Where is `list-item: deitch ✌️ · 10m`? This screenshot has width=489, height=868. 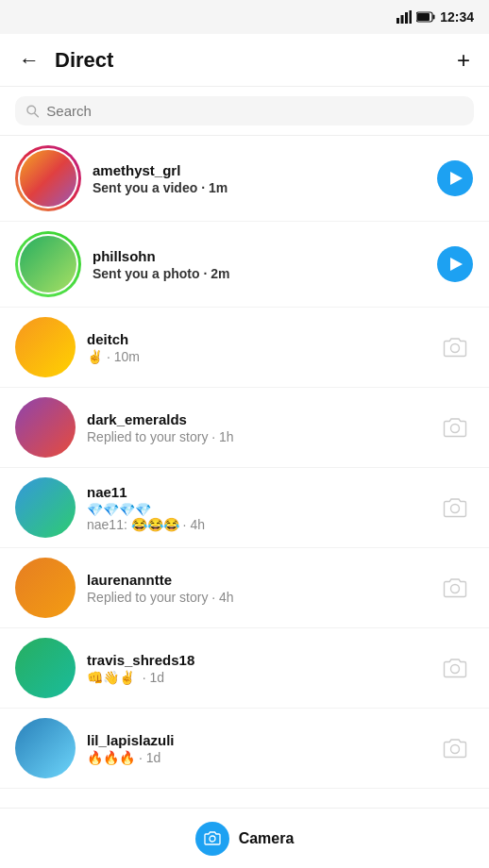 list-item: deitch ✌️ · 10m is located at coordinates (244, 347).